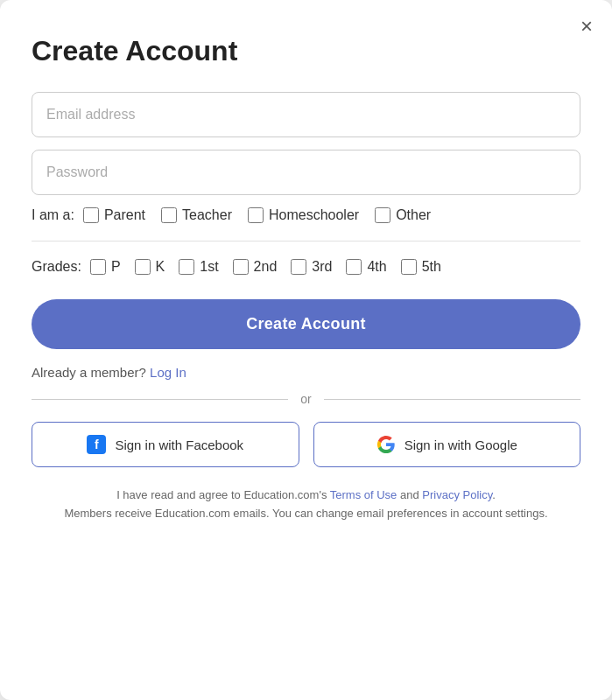 The width and height of the screenshot is (612, 700). What do you see at coordinates (165, 444) in the screenshot?
I see `facebook-signin-button: f Sign in with Facebook` at bounding box center [165, 444].